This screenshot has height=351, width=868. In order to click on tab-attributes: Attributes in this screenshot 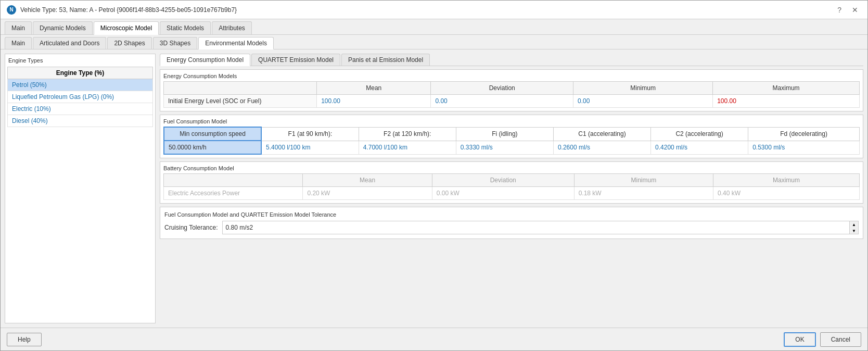, I will do `click(232, 28)`.